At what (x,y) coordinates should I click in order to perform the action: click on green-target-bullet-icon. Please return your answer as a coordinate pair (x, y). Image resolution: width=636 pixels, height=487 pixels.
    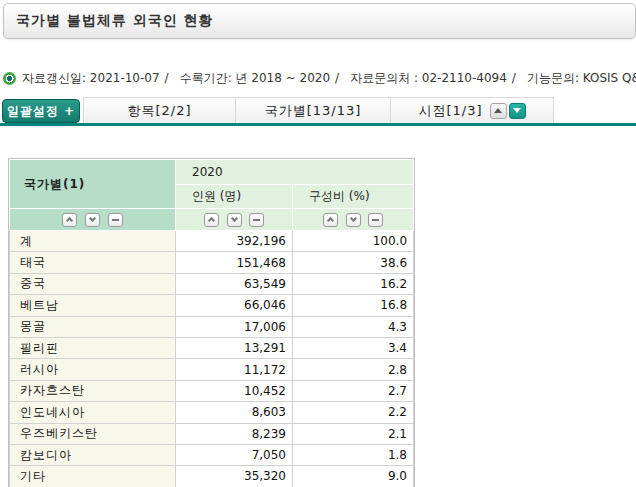
    Looking at the image, I should click on (10, 78).